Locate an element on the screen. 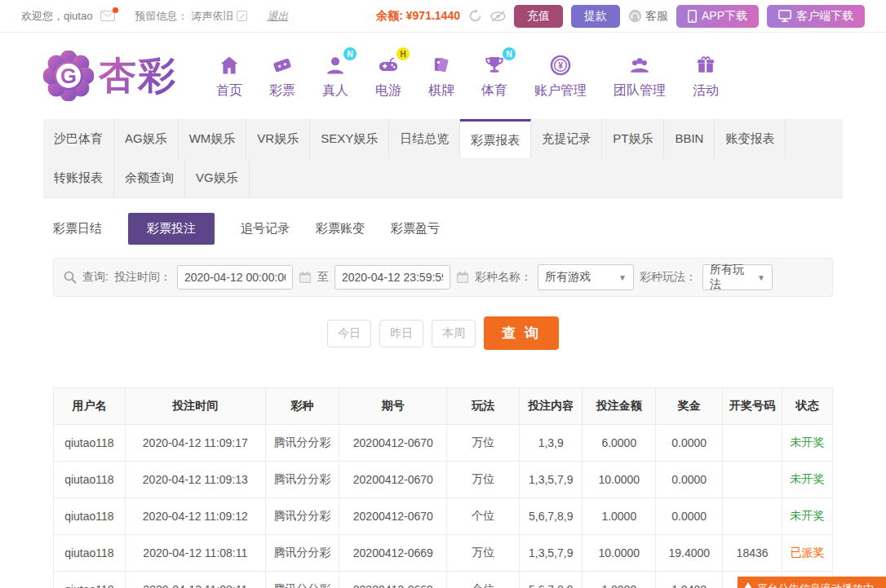 Image resolution: width=886 pixels, height=588 pixels. notice-text: 平台公告信息滚动播放中 is located at coordinates (816, 585).